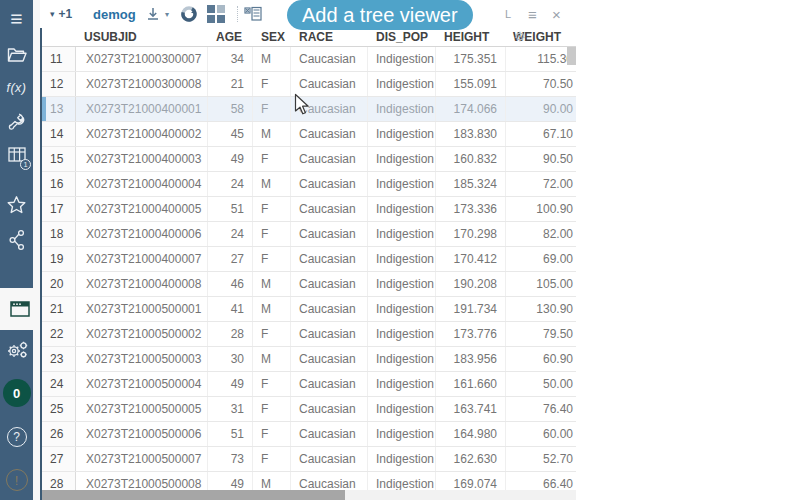 This screenshot has height=500, width=800. Describe the element at coordinates (471, 109) in the screenshot. I see `cell-height: 174.066` at that location.